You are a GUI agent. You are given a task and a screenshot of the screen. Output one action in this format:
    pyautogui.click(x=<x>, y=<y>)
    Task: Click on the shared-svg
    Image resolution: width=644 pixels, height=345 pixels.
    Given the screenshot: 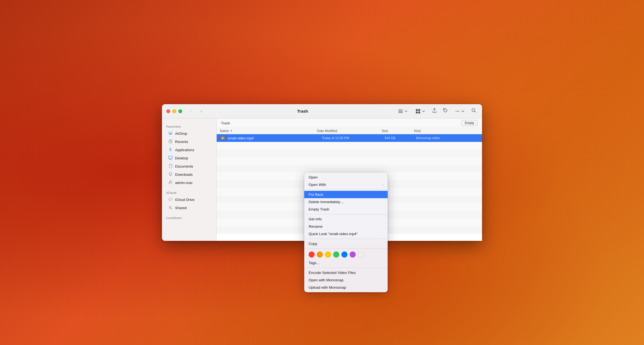 What is the action you would take?
    pyautogui.click(x=170, y=207)
    